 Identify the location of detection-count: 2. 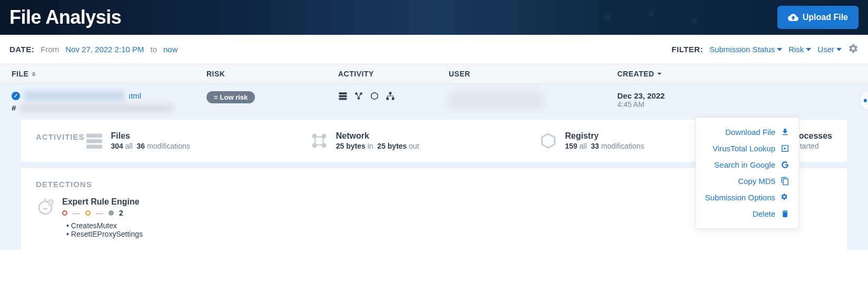
(121, 213).